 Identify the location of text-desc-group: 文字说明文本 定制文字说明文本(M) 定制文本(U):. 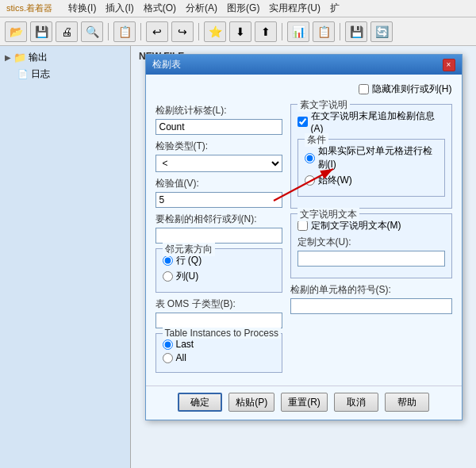
(371, 246).